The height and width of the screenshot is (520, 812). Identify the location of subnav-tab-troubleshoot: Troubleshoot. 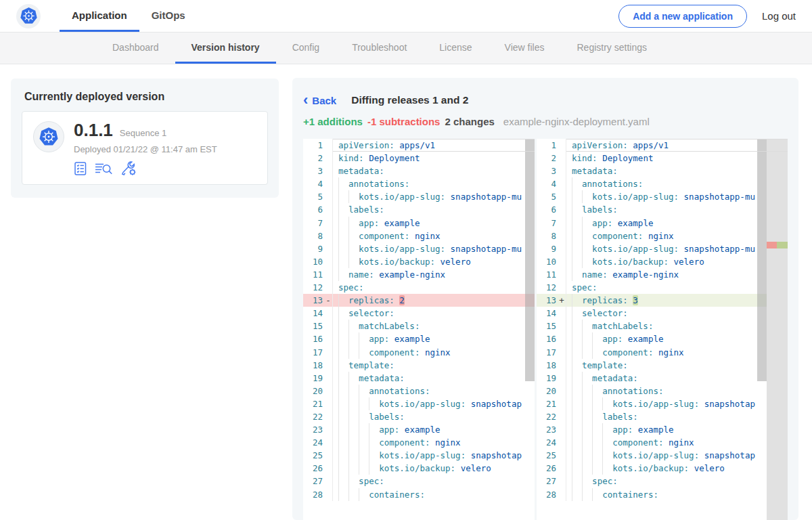
(379, 48).